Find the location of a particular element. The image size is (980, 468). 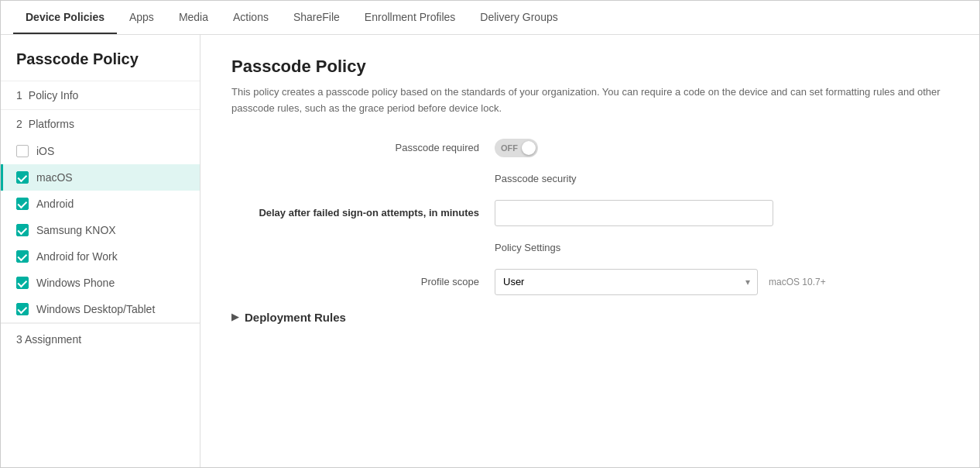

step-1-label: Policy Info is located at coordinates (54, 95).